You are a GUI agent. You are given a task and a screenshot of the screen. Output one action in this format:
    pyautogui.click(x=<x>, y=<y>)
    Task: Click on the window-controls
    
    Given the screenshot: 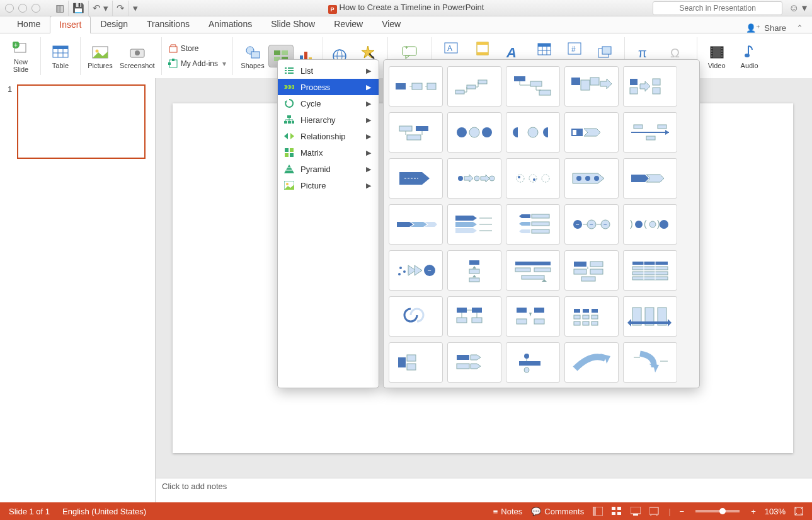 What is the action you would take?
    pyautogui.click(x=23, y=8)
    